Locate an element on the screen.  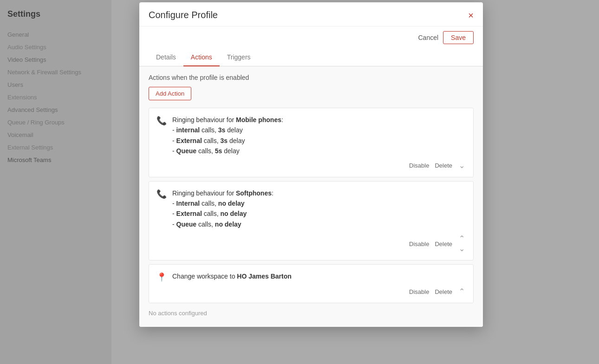
disable-mobile-button: Disable is located at coordinates (419, 165).